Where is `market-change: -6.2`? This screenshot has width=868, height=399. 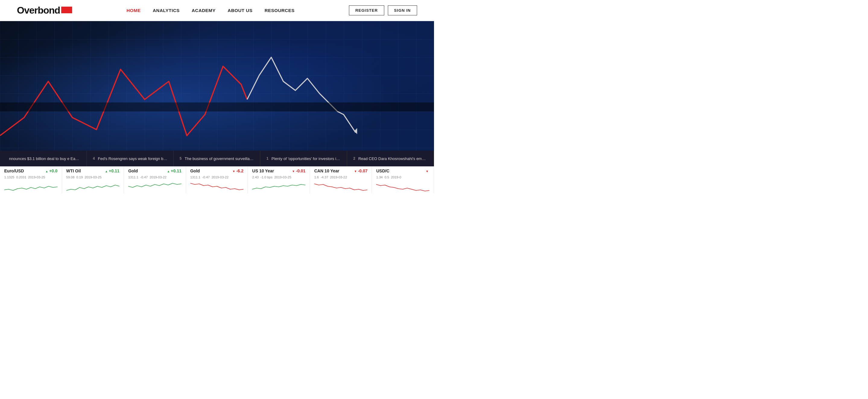 market-change: -6.2 is located at coordinates (238, 171).